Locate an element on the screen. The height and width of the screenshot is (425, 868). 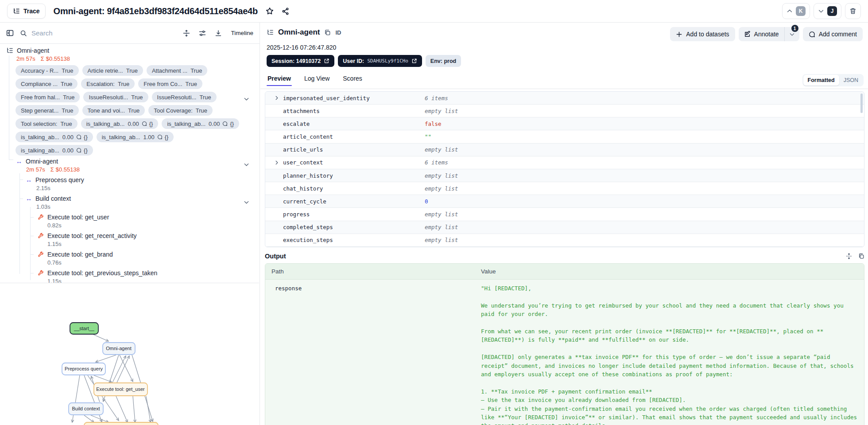
score-badge: Tool Coverage:True is located at coordinates (181, 110).